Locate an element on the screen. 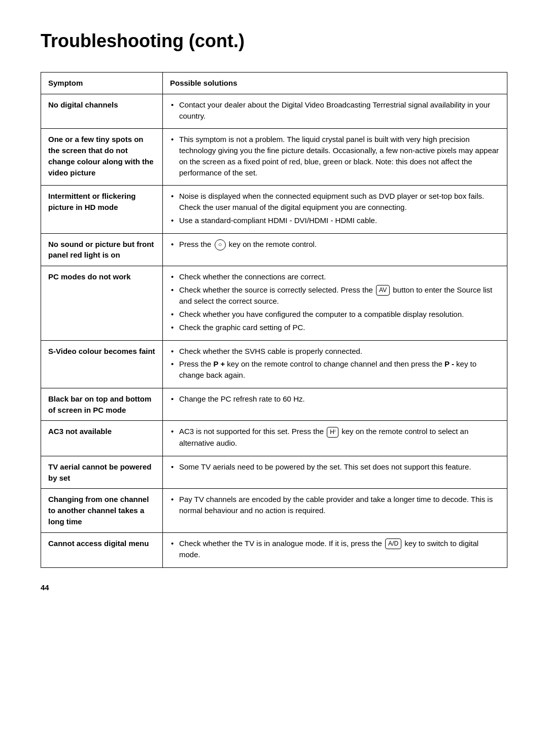 This screenshot has width=548, height=756. solution-cell: AC3 is not supported for this set. Press… is located at coordinates (335, 438).